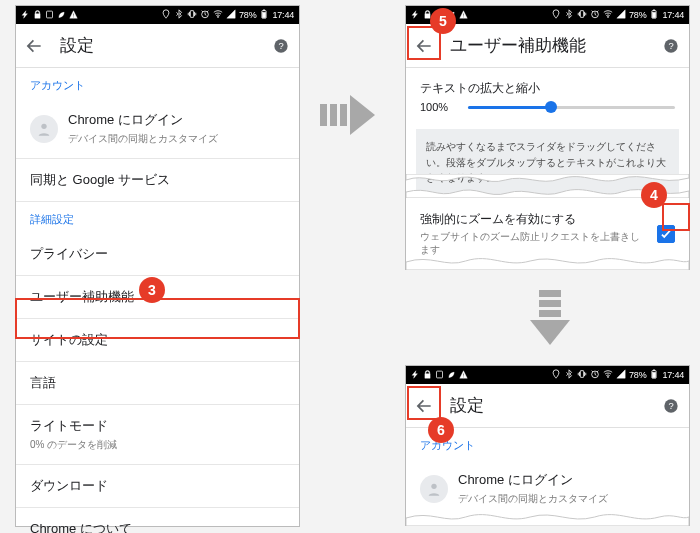 This screenshot has height=533, width=700. What do you see at coordinates (158, 520) in the screenshot?
I see `row-about-chrome: Chrome について` at bounding box center [158, 520].